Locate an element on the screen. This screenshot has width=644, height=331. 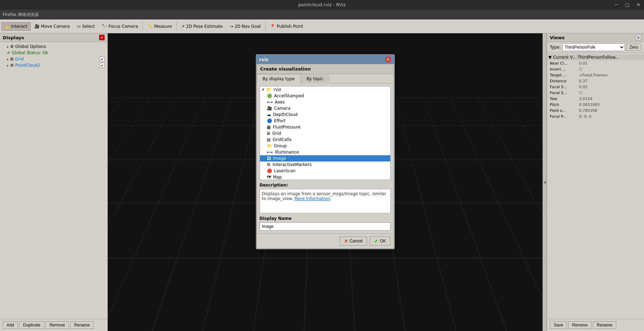
grid-item-label: Grid is located at coordinates (277, 133).